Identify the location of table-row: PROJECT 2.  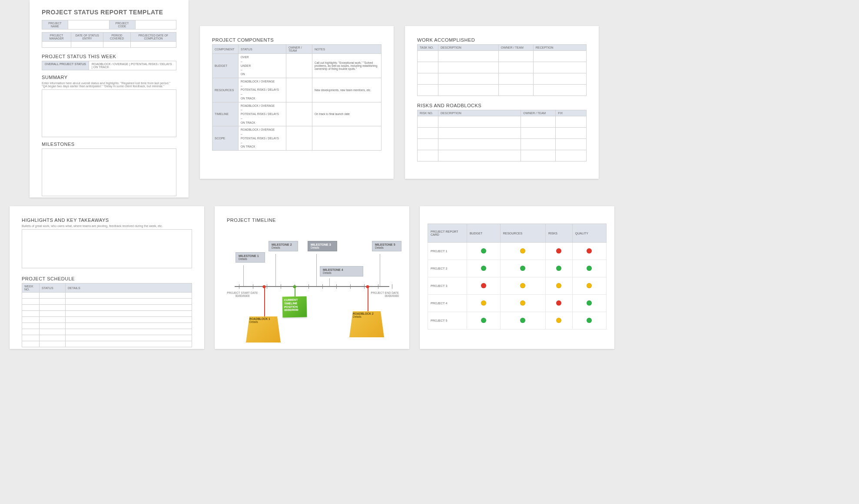
(517, 269).